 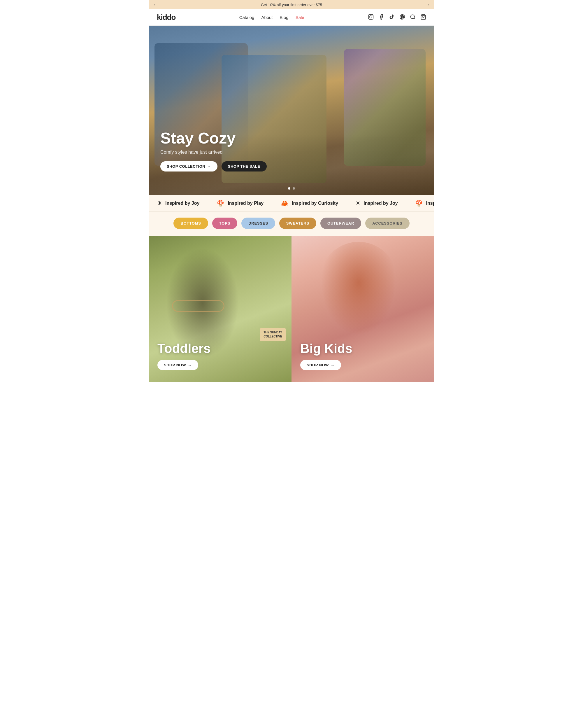 I want to click on hero-section: Stay Cozy Comfy styles have just arrived…, so click(x=292, y=110).